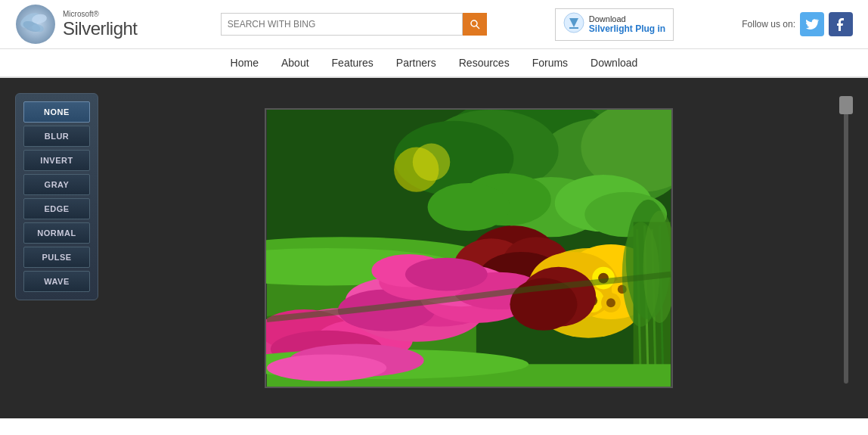 This screenshot has height=435, width=868. I want to click on silverlight-label: Silverlight, so click(100, 29).